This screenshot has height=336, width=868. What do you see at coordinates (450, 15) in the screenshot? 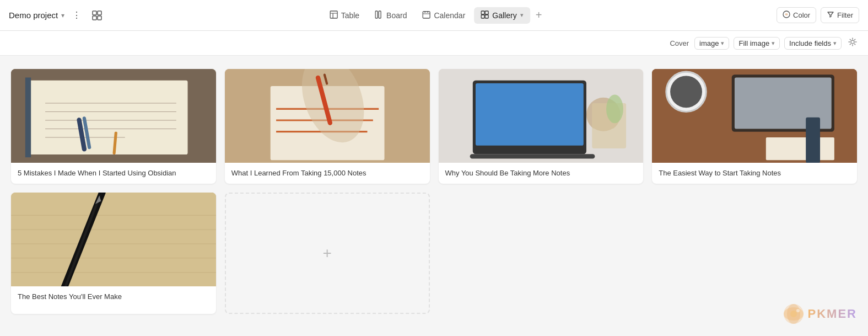
I see `tab-calendar-label: Calendar` at bounding box center [450, 15].